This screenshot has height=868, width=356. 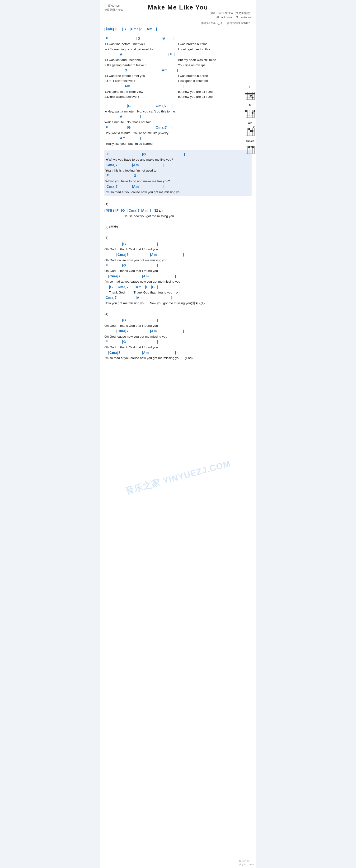 I want to click on prelude-label: [前奏], so click(x=109, y=29).